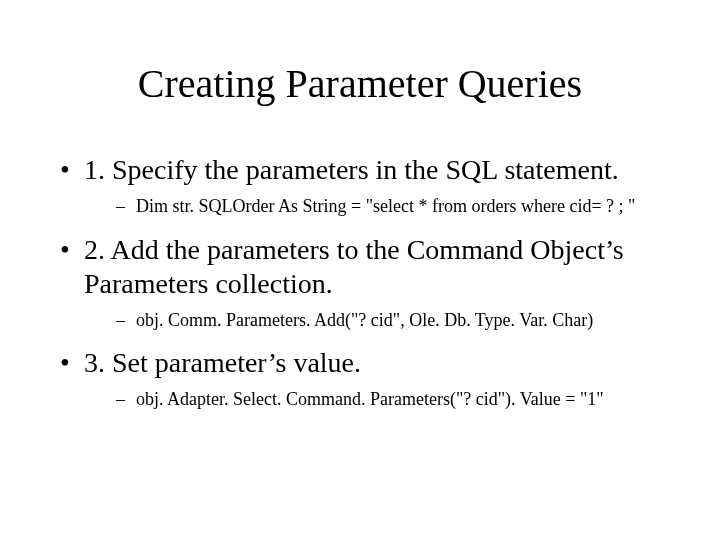 This screenshot has width=720, height=540. I want to click on bullet-text: 2. Add the parameters to the Command Obj…, so click(354, 266).